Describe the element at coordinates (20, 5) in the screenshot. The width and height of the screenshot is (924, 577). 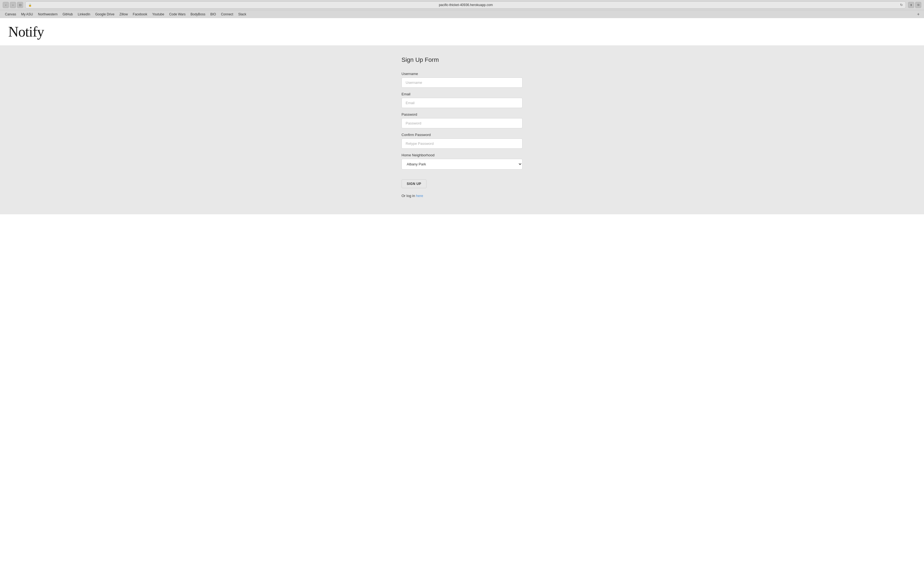
I see `tab-overview-button: ⊡` at that location.